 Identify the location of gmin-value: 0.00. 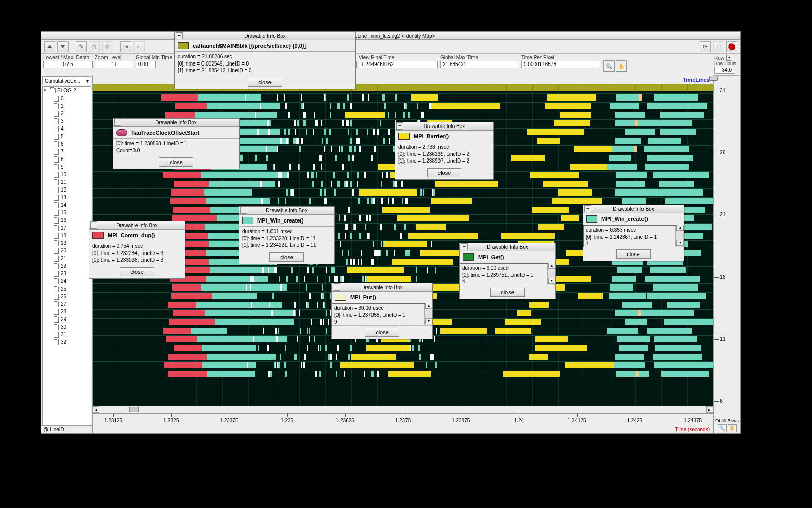
(146, 65).